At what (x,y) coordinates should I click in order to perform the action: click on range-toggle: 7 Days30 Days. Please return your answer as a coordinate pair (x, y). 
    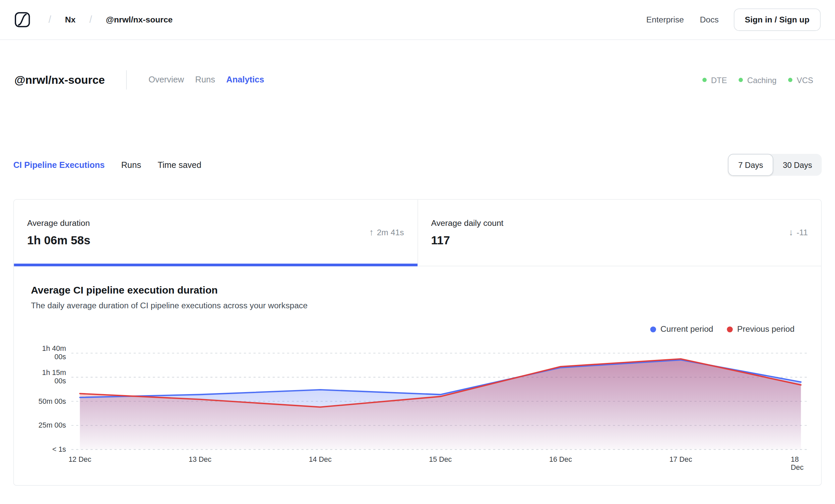
    Looking at the image, I should click on (775, 165).